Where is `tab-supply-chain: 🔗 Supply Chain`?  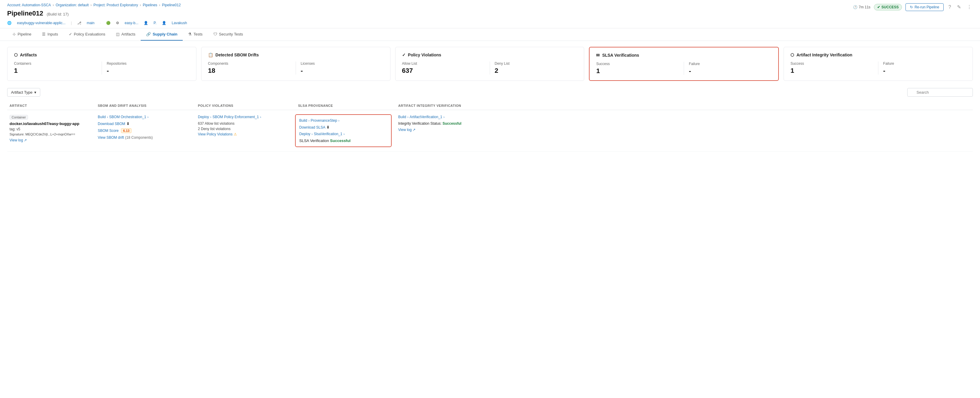
tab-supply-chain: 🔗 Supply Chain is located at coordinates (162, 34).